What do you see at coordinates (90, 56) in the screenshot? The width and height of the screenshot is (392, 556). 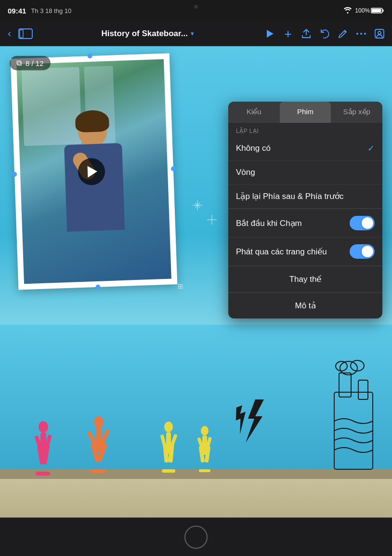 I see `handle-top-center` at bounding box center [90, 56].